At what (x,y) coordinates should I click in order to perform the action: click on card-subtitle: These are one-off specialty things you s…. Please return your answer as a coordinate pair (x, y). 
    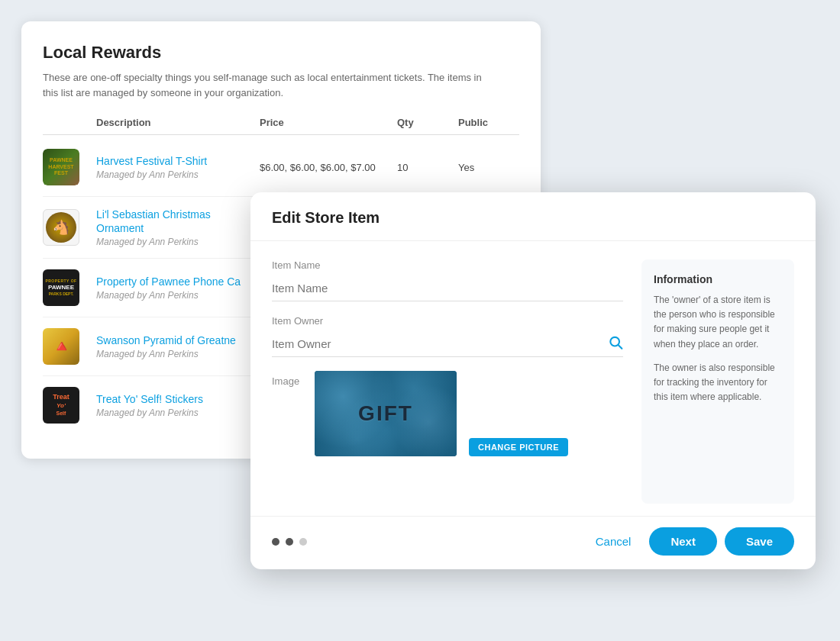
    Looking at the image, I should click on (264, 85).